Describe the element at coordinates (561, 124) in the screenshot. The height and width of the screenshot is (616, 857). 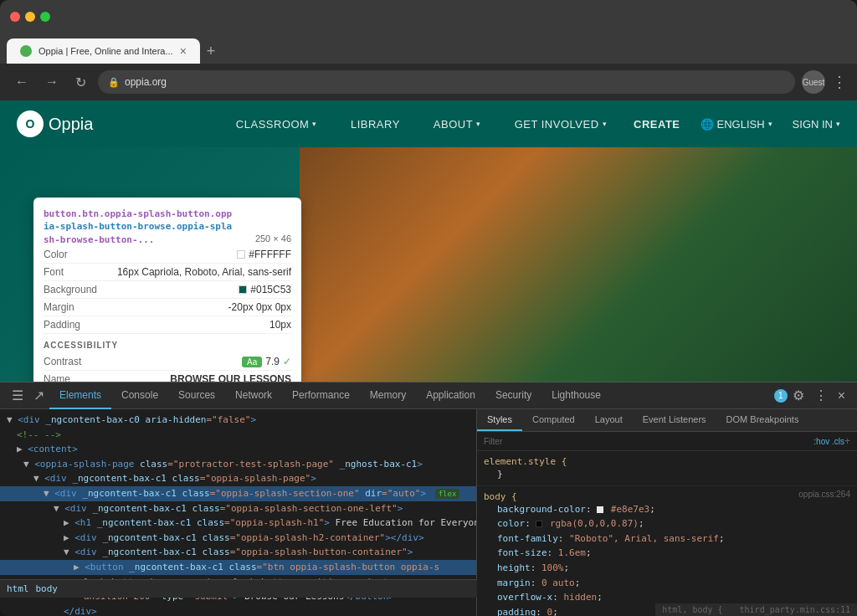
I see `nav-item-get-involved: GET INVOLVED ▾` at that location.